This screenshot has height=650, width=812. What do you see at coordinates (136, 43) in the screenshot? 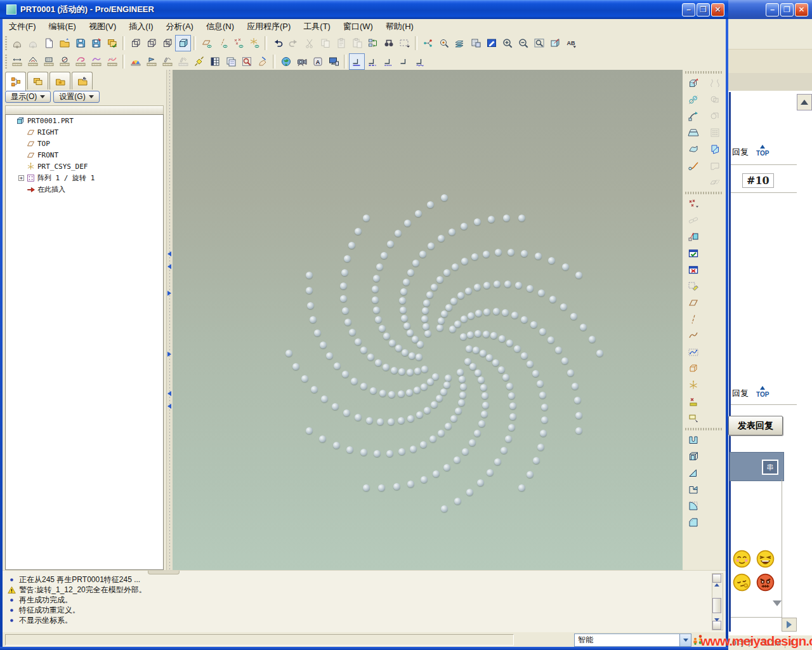
I see `wireframe-view-button` at bounding box center [136, 43].